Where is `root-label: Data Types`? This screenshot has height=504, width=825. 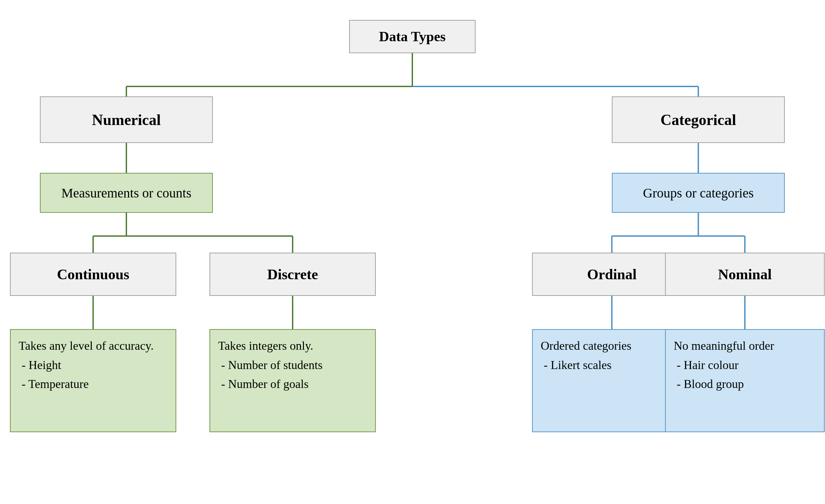
root-label: Data Types is located at coordinates (412, 36).